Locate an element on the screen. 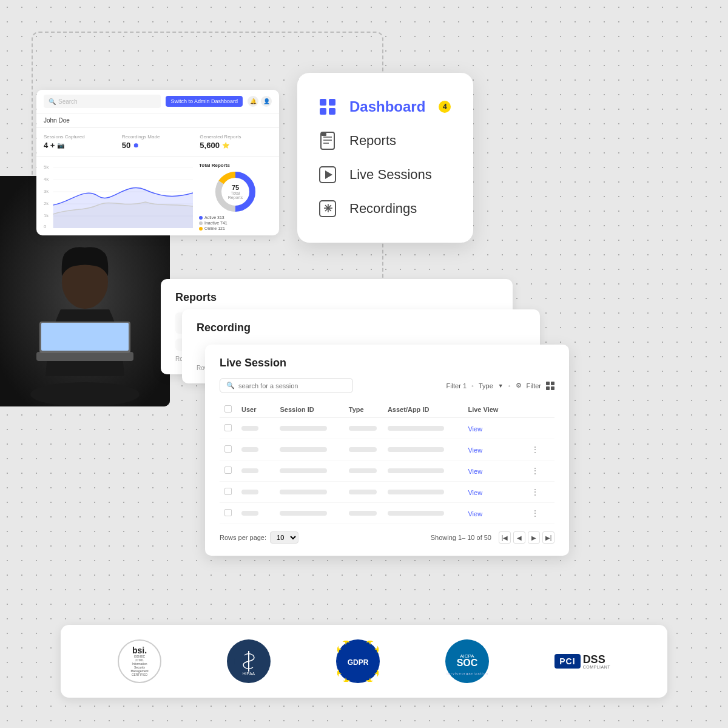 The height and width of the screenshot is (728, 728). generated-reports-stat: Generated Reports 5,600 ⭐ is located at coordinates (235, 142).